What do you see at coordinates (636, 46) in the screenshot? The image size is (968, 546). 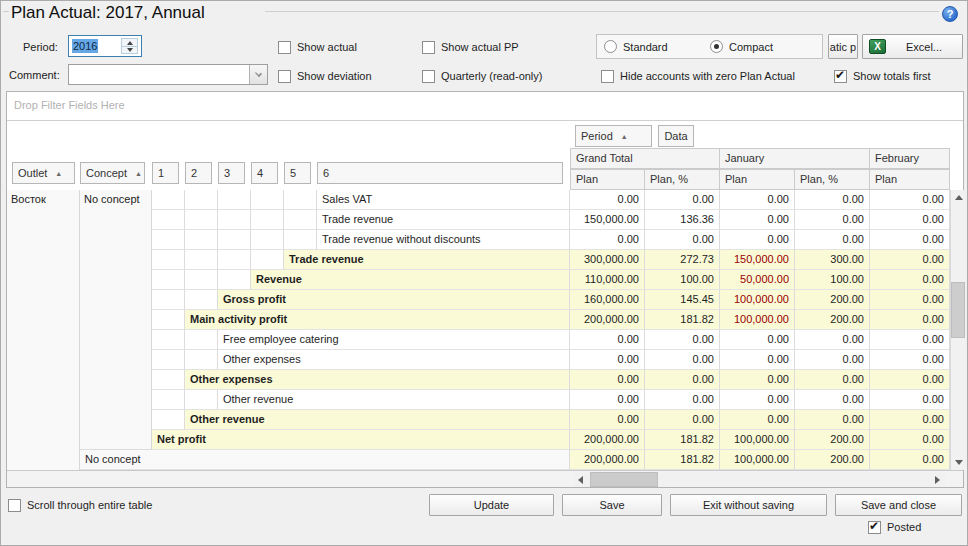 I see `standard-radio: Standard` at bounding box center [636, 46].